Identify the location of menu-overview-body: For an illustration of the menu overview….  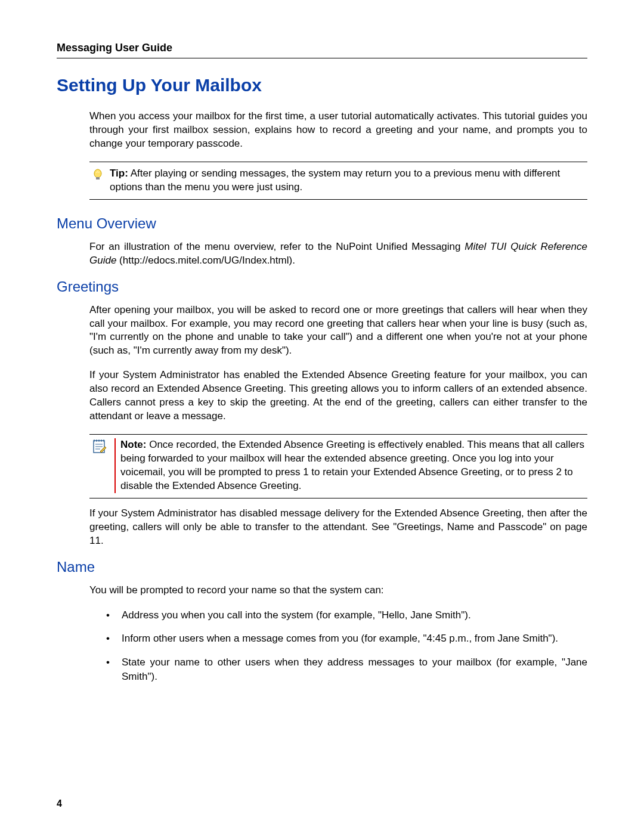
(339, 254).